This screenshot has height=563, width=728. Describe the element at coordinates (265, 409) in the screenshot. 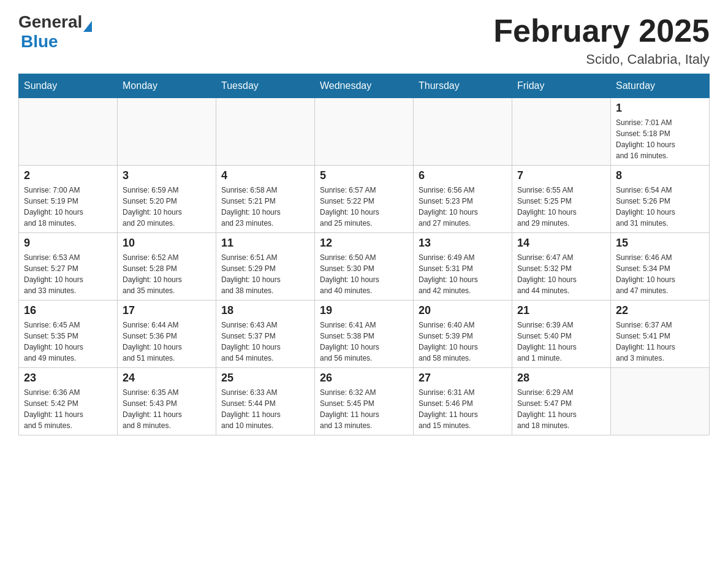

I see `day-info: Sunrise: 6:33 AM Sunset: 5:44 PM Dayligh…` at that location.